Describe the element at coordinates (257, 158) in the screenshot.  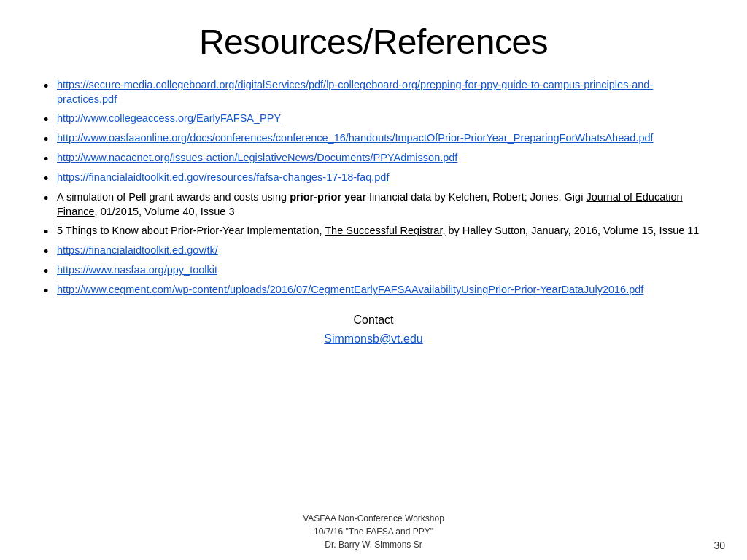
I see `reference-link: http://www.nacacnet.org/issues-action/Le…` at that location.